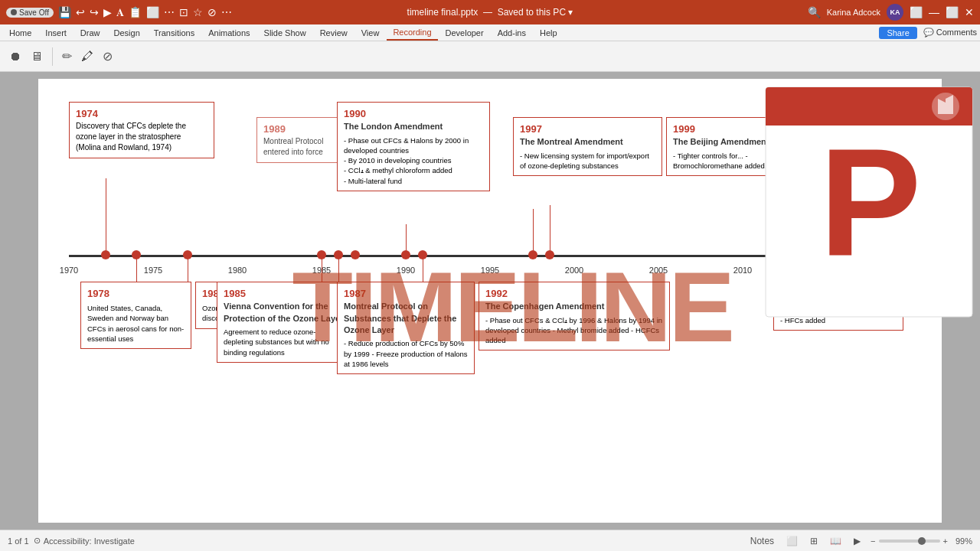 This screenshot has height=551, width=980. What do you see at coordinates (952, 12) in the screenshot?
I see `restore-icon: ⬜` at bounding box center [952, 12].